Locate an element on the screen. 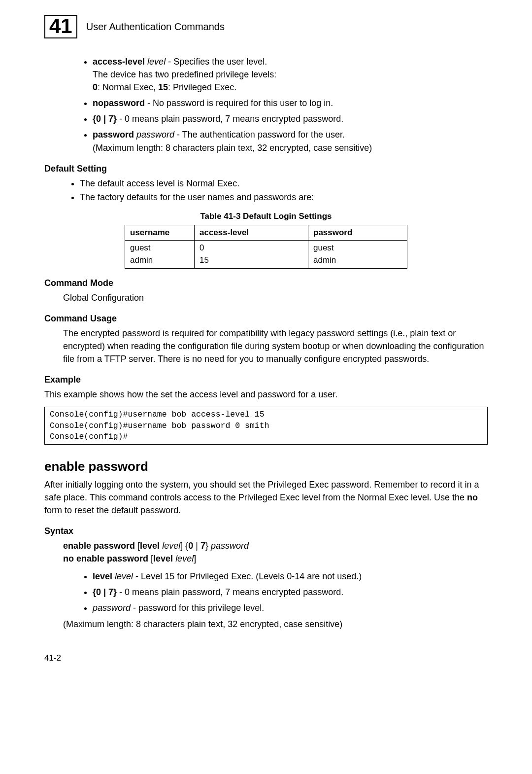 The width and height of the screenshot is (532, 774). param-zero-seven: {0 | 7} - 0 means plain password, 7 mean… is located at coordinates (290, 119).